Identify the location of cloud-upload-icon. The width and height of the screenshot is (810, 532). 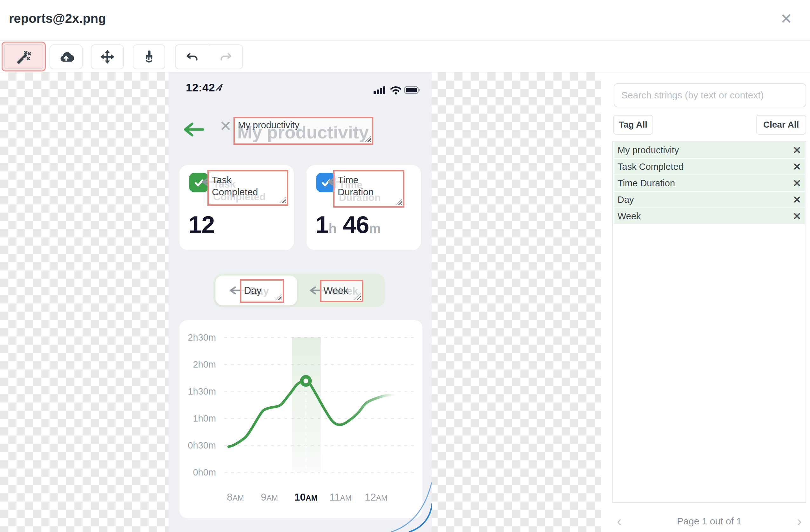
(66, 57).